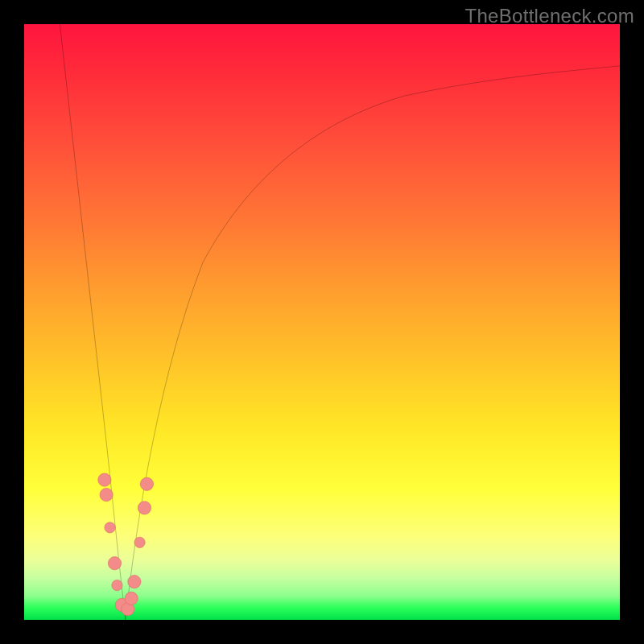 Image resolution: width=644 pixels, height=644 pixels. I want to click on left-branch-curve, so click(92, 322).